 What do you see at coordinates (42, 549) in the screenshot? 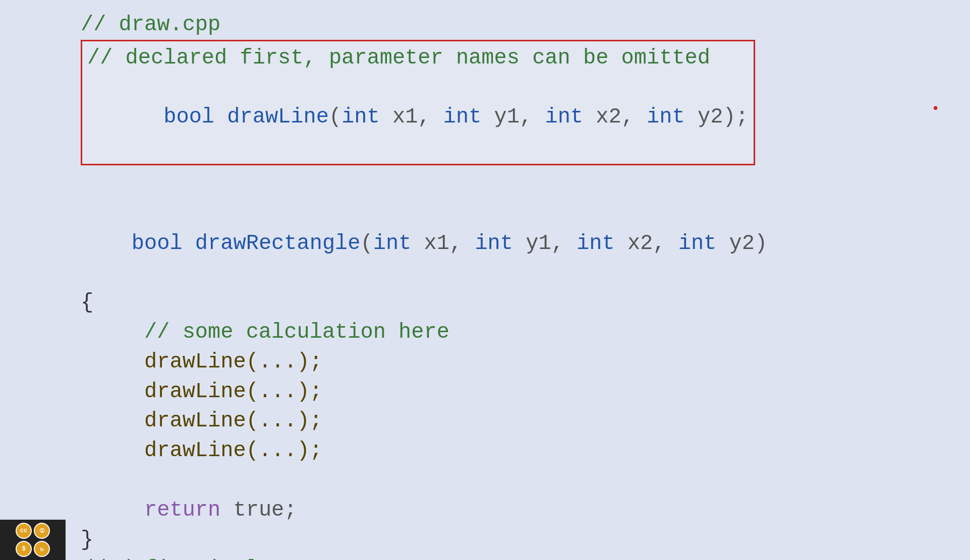
I see `sa-icon: ↻` at bounding box center [42, 549].